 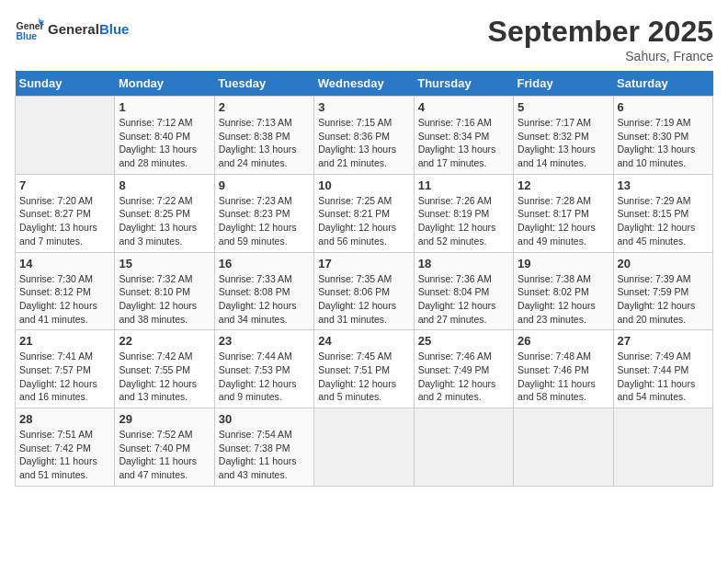 What do you see at coordinates (364, 221) in the screenshot?
I see `day-info: Sunrise: 7:25 AMSunset: 8:21 PMDaylight:…` at bounding box center [364, 221].